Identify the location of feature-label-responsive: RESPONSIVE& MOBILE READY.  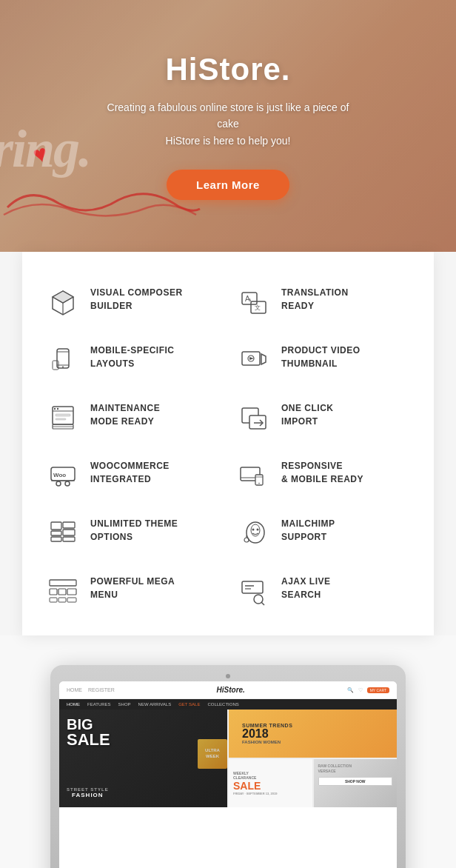
(323, 473).